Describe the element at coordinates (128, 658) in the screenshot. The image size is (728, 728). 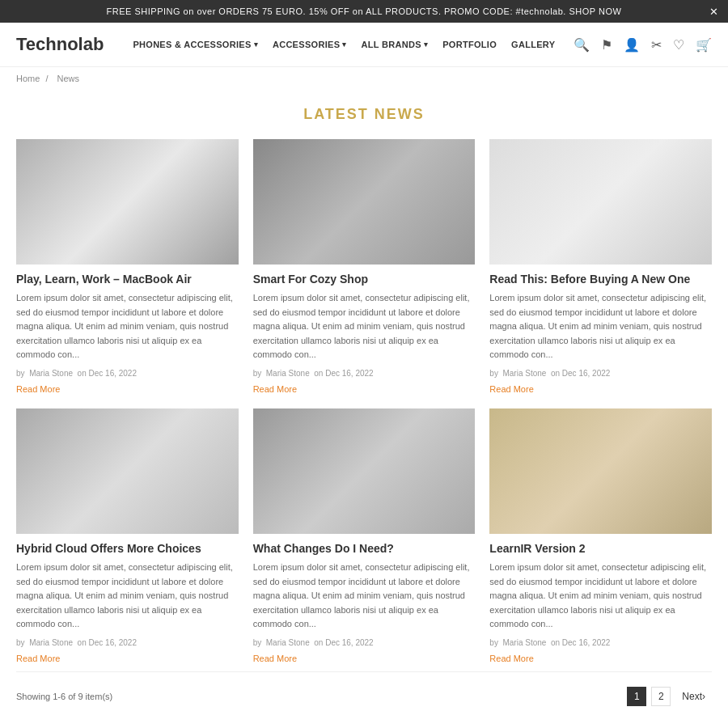
I see `read-more-3: Read More` at that location.